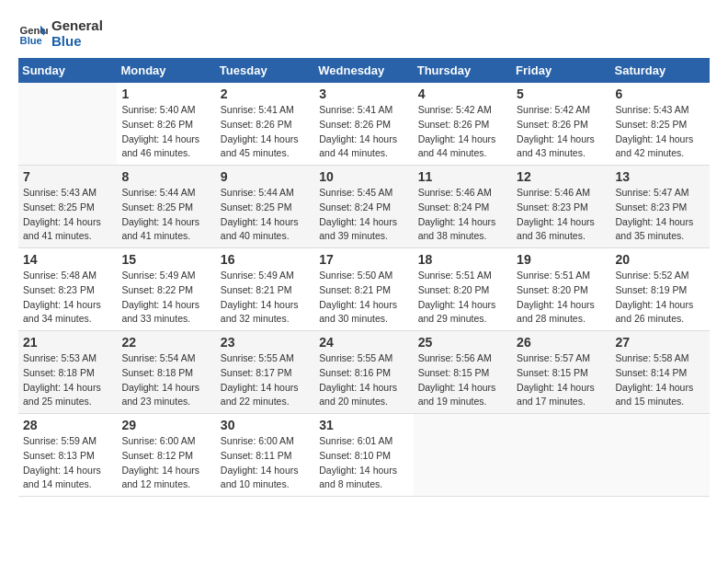  I want to click on weekday-header-friday: Friday, so click(561, 70).